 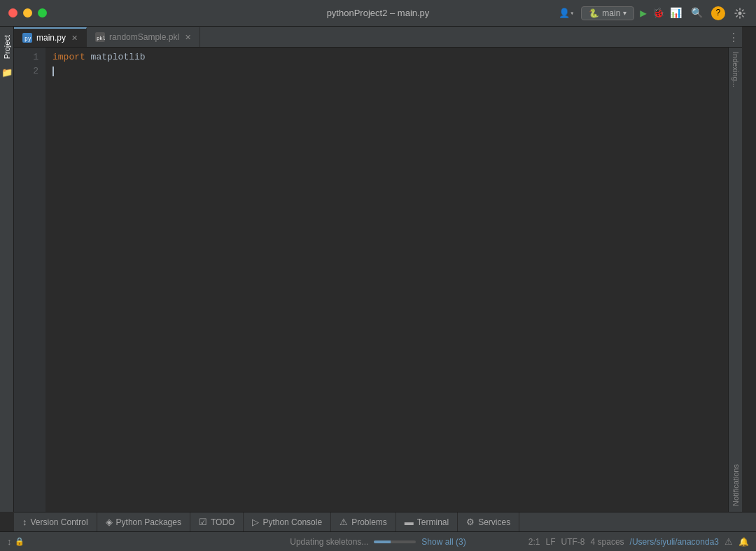 What do you see at coordinates (370, 522) in the screenshot?
I see `tab-problems-label: Problems` at bounding box center [370, 522].